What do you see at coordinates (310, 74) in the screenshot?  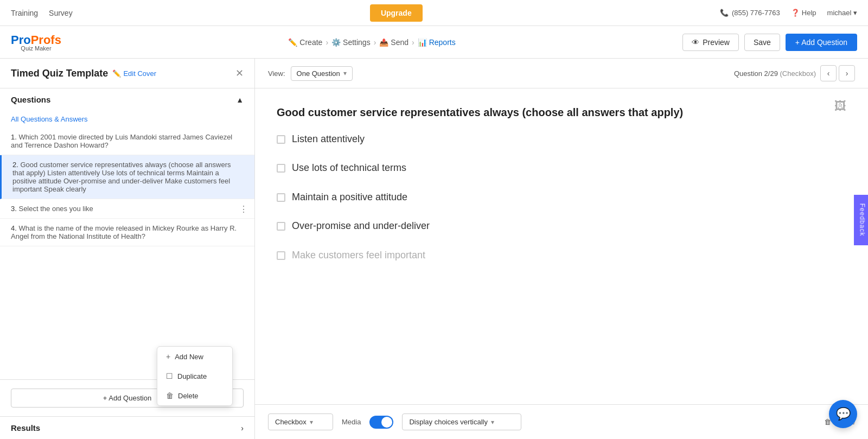 I see `view-bar-left: View: One Question ▾` at bounding box center [310, 74].